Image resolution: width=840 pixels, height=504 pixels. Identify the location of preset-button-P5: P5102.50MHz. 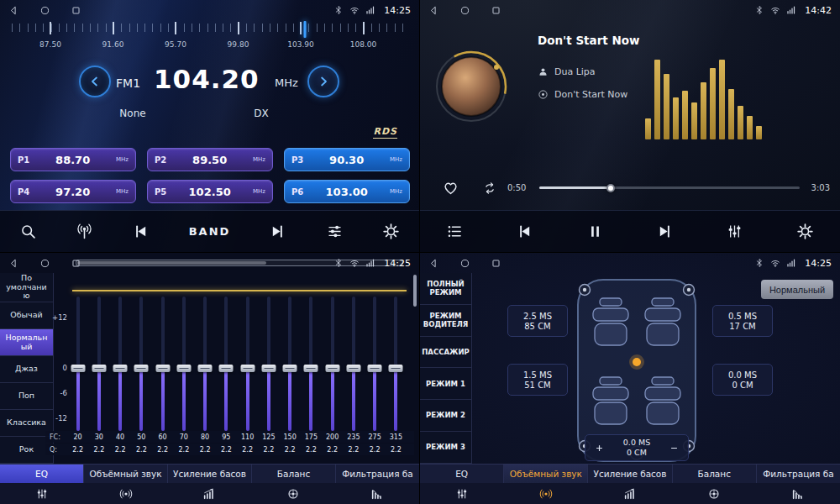
(210, 192).